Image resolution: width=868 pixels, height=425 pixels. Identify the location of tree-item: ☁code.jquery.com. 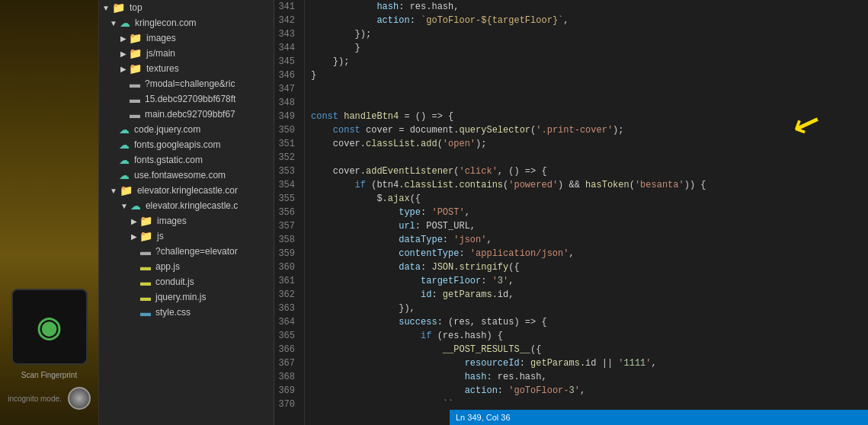
(186, 129).